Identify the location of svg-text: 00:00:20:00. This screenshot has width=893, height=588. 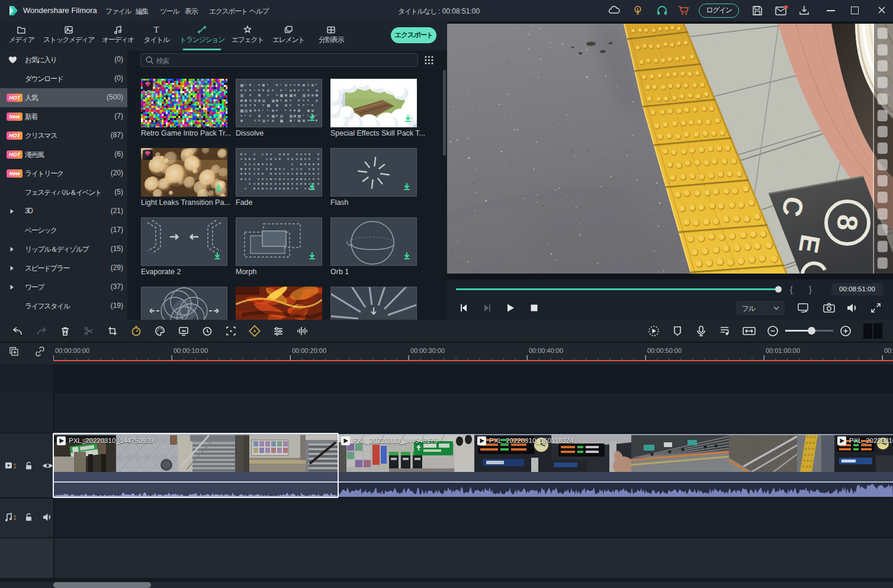
(309, 351).